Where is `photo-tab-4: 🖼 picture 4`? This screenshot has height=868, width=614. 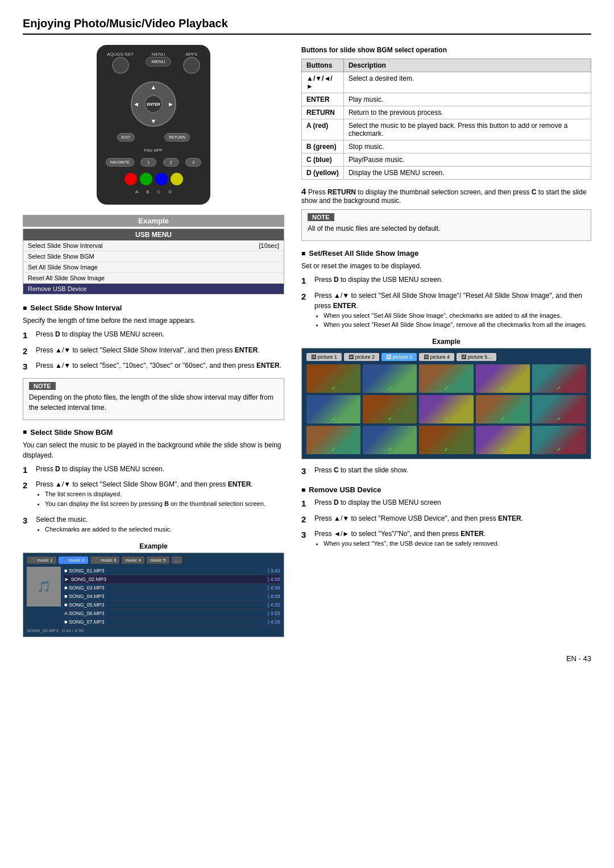 photo-tab-4: 🖼 picture 4 is located at coordinates (437, 357).